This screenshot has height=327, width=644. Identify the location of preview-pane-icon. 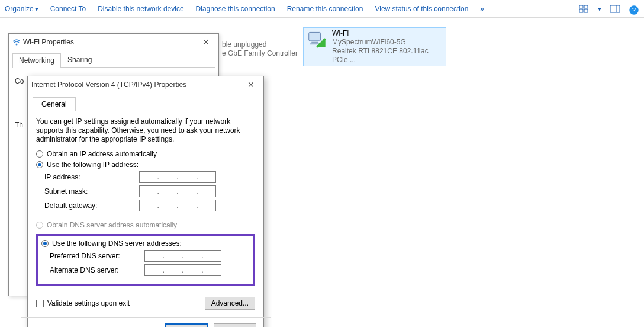
(615, 9).